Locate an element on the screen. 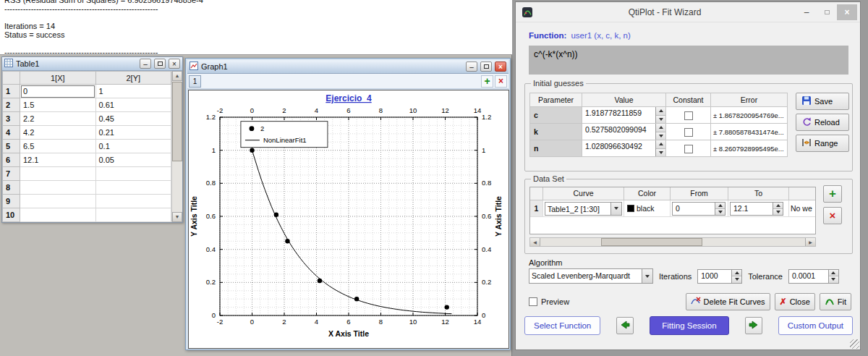 The height and width of the screenshot is (356, 868). reload-button: Reload is located at coordinates (822, 122).